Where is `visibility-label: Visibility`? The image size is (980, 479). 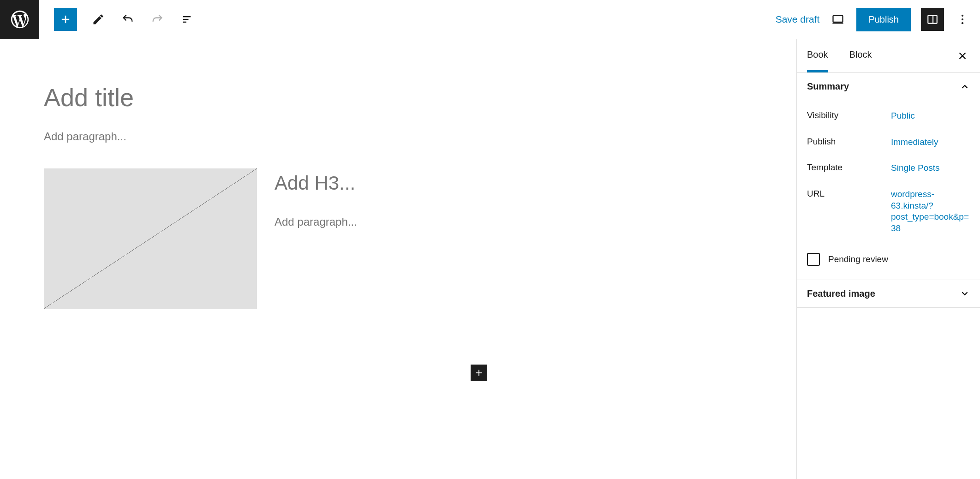
visibility-label: Visibility is located at coordinates (849, 115).